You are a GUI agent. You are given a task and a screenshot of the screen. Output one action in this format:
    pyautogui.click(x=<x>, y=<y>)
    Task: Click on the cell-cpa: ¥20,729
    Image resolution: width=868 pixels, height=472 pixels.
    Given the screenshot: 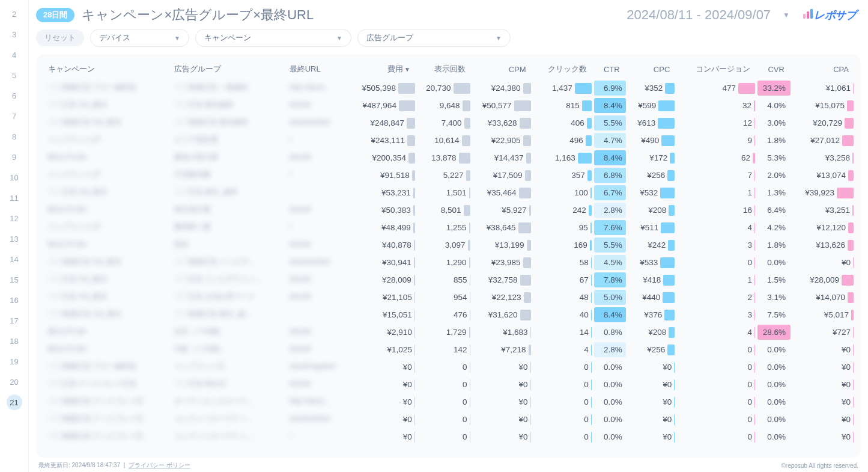 What is the action you would take?
    pyautogui.click(x=823, y=123)
    